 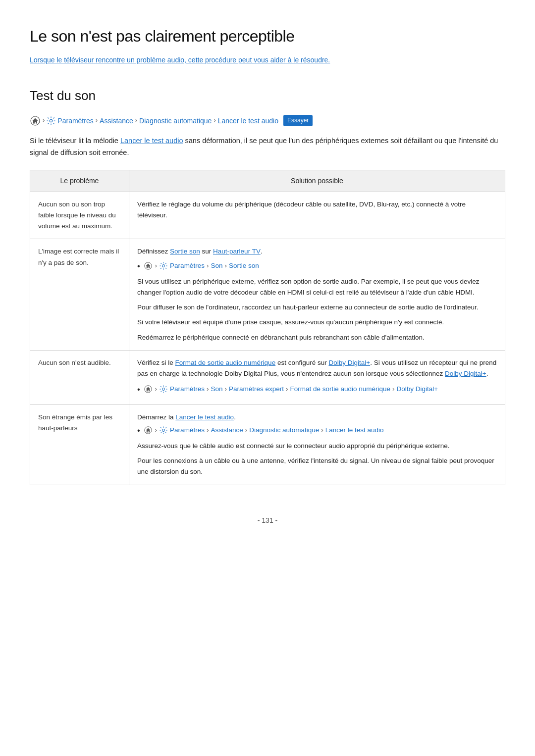 I want to click on problem-cell-1: Aucun son ou son trop faible lorsque le …, so click(x=80, y=215).